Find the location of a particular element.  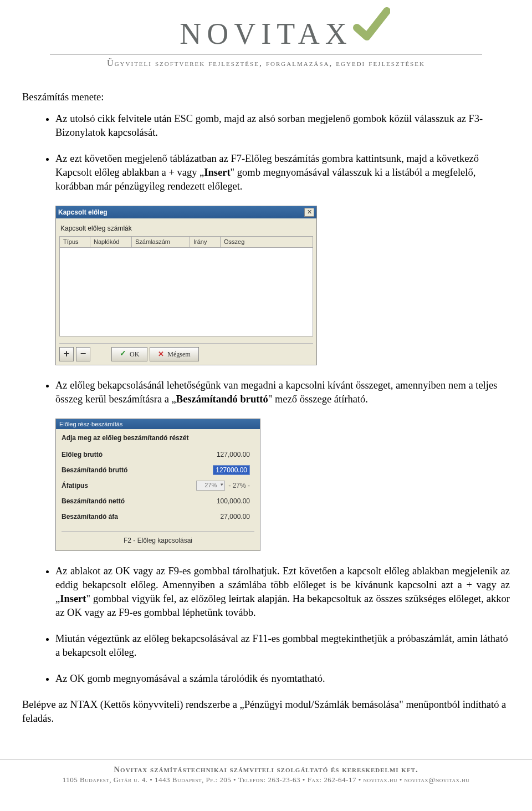

cancel-button: ✕ Mégsem is located at coordinates (174, 354).